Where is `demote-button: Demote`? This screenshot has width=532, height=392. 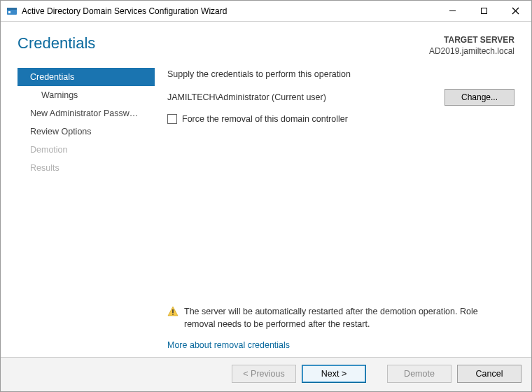
demote-button: Demote is located at coordinates (419, 374).